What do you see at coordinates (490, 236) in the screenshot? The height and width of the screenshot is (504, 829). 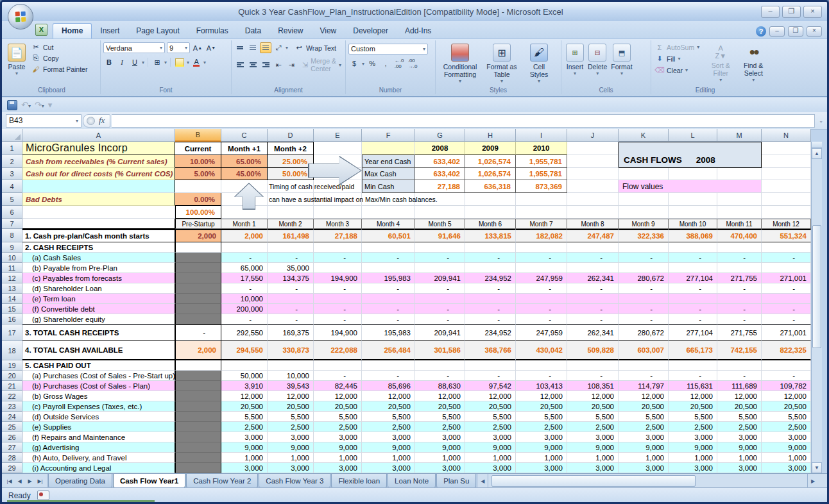 I see `cell-H8: 133,815` at bounding box center [490, 236].